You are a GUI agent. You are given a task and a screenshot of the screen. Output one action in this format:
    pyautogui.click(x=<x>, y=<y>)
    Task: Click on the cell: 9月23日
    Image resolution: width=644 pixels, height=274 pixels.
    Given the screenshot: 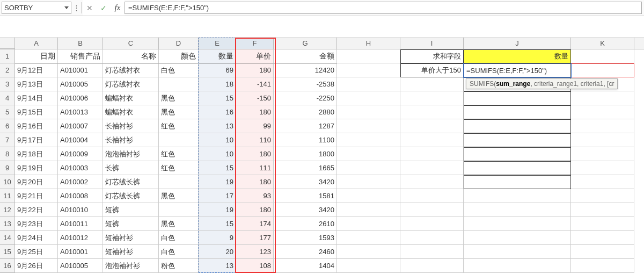 What is the action you would take?
    pyautogui.click(x=36, y=224)
    